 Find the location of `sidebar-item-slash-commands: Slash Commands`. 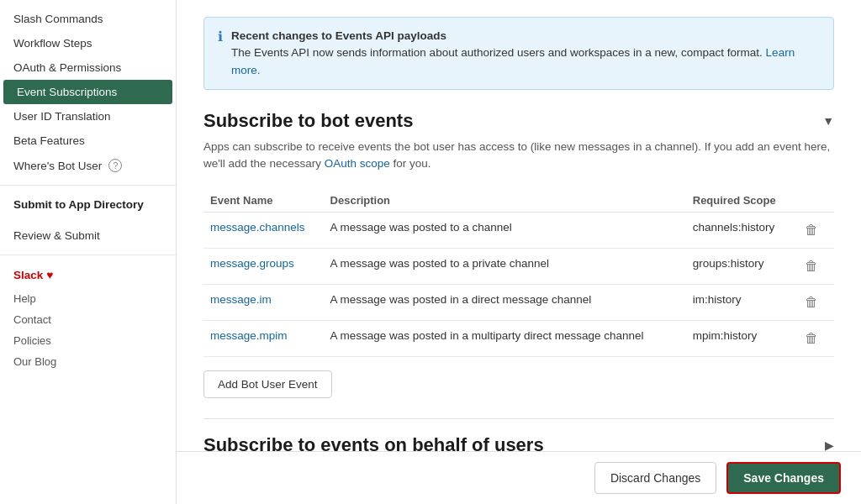

sidebar-item-slash-commands: Slash Commands is located at coordinates (87, 18).